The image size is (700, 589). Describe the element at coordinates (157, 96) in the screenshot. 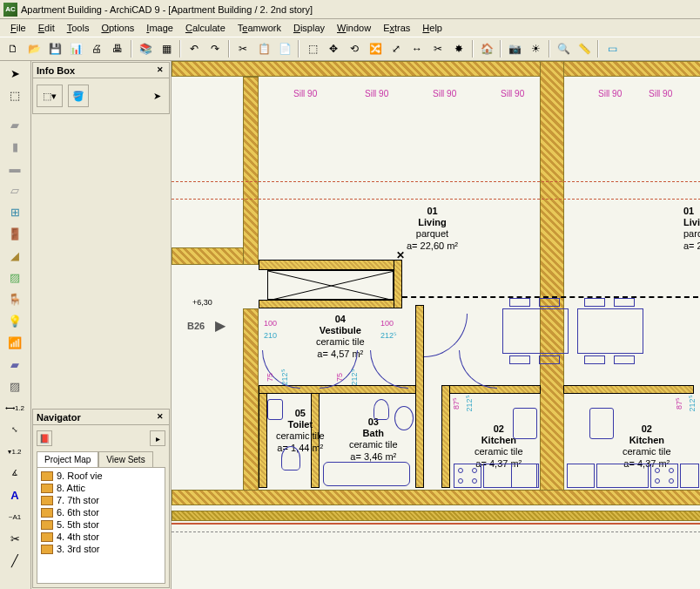

I see `pick-cursor-icon: ➤` at that location.